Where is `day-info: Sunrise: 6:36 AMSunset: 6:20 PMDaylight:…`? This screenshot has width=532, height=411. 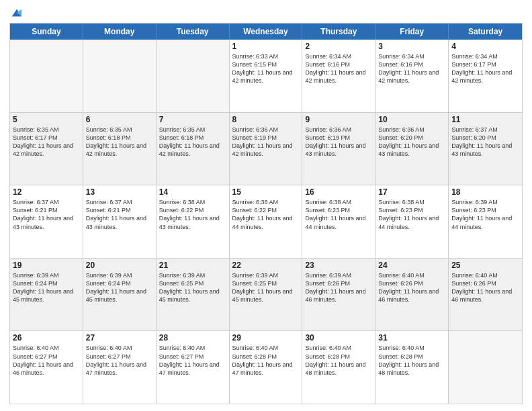 day-info: Sunrise: 6:36 AMSunset: 6:20 PMDaylight:… is located at coordinates (412, 142).